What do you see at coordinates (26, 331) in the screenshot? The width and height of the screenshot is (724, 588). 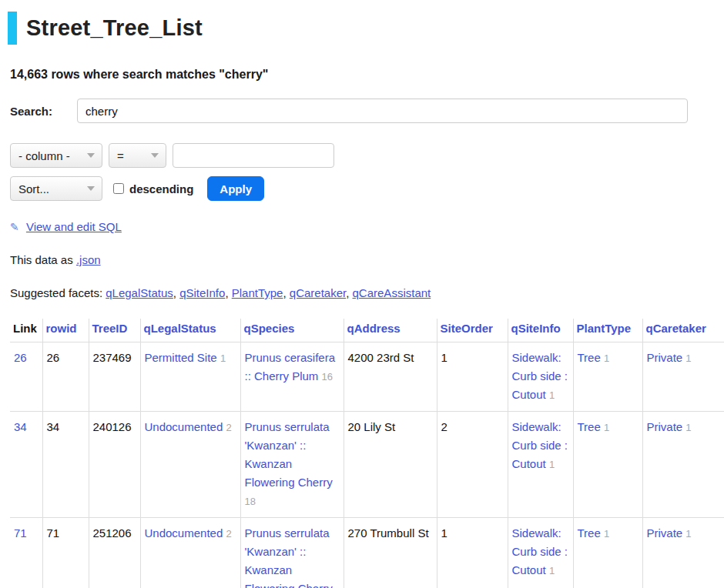 I see `column-header-Link: Link` at bounding box center [26, 331].